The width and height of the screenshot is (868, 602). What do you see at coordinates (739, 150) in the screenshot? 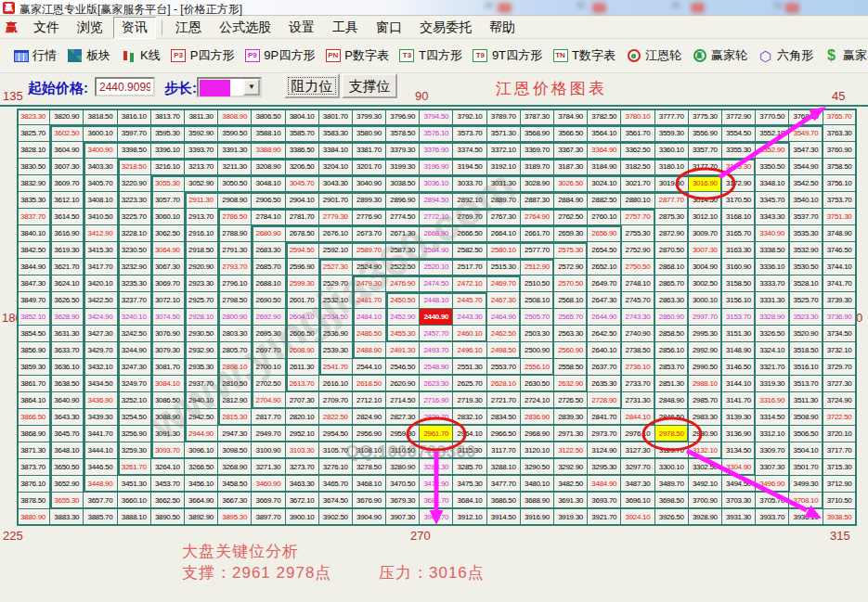
I see `price-cell: 3355.30` at bounding box center [739, 150].